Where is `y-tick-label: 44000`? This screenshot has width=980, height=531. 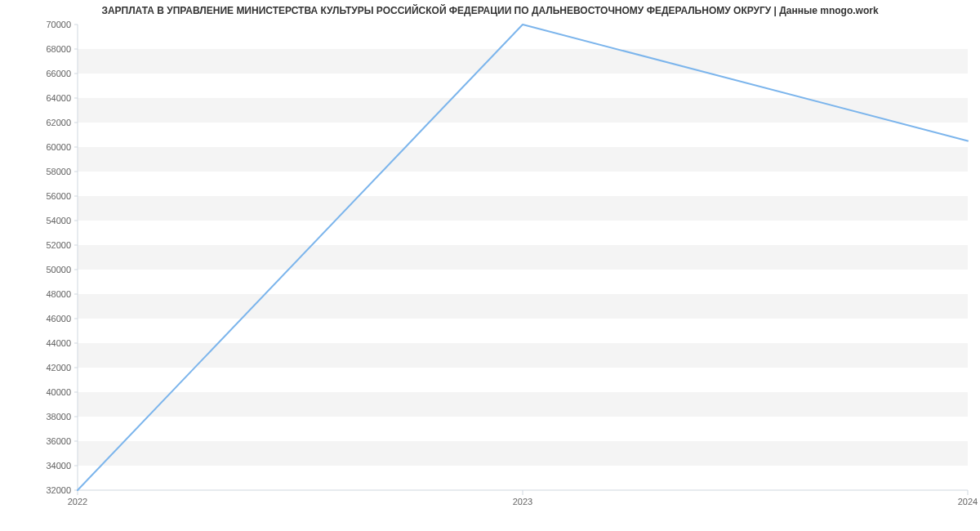 y-tick-label: 44000 is located at coordinates (59, 343).